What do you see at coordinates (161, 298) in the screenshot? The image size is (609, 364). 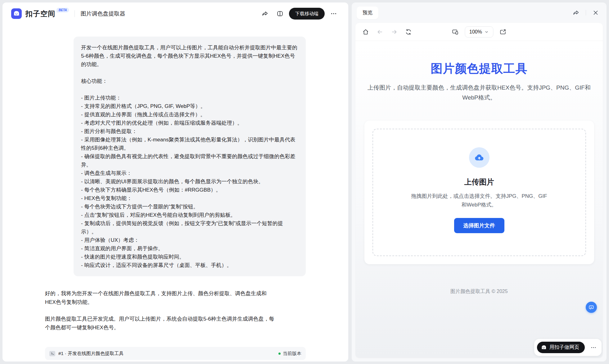 I see `assistant-message-1: 好的，我将为您开发一个在线图片颜色提取工具，支持图片上传、颜色分析提取、调色盘生…` at bounding box center [161, 298].